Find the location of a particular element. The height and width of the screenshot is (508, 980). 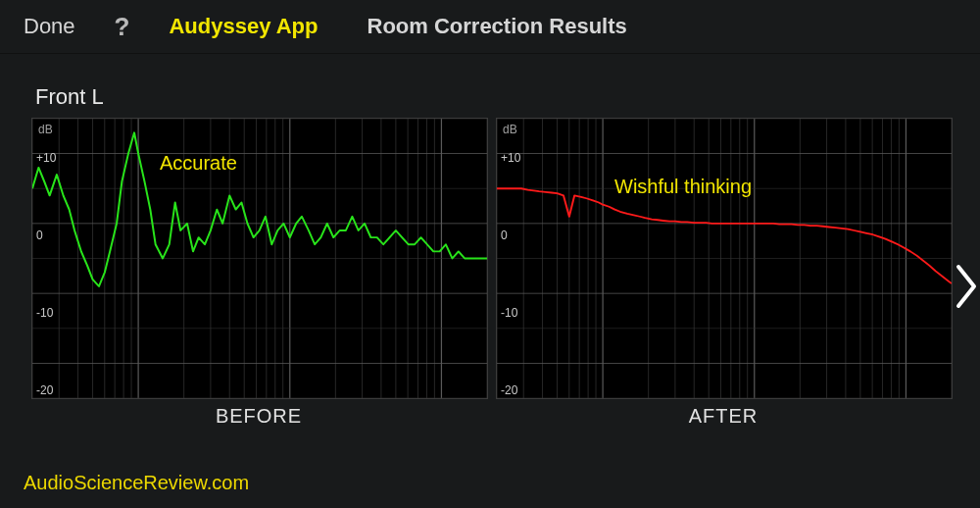

app-name: Audyssey App is located at coordinates (243, 26).